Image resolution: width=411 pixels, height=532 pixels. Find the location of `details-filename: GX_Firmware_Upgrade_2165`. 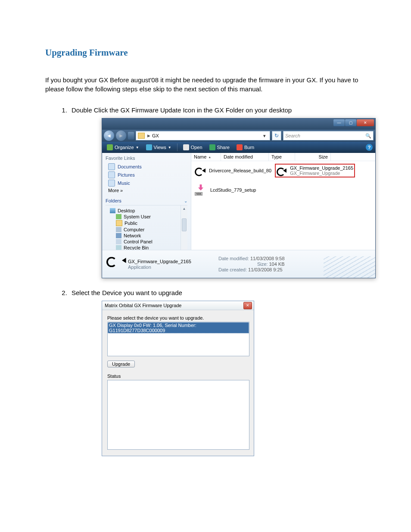

details-filename: GX_Firmware_Upgrade_2165 is located at coordinates (171, 261).